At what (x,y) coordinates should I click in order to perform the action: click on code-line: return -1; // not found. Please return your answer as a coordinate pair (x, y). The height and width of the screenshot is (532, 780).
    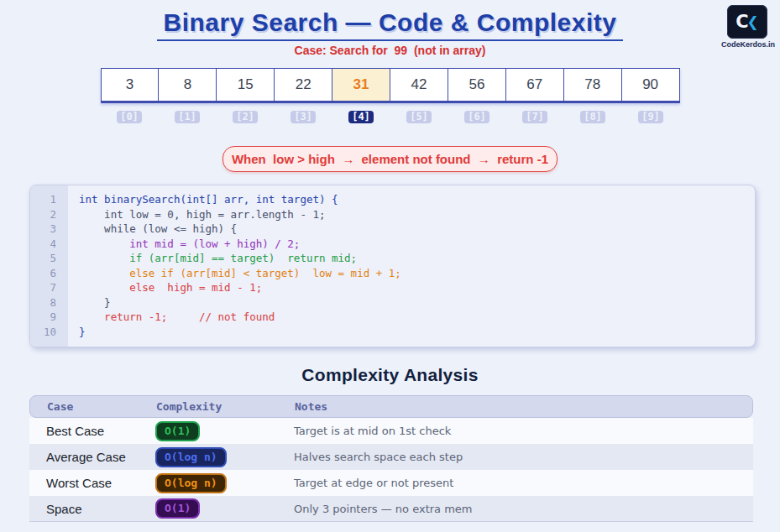
    Looking at the image, I should click on (416, 317).